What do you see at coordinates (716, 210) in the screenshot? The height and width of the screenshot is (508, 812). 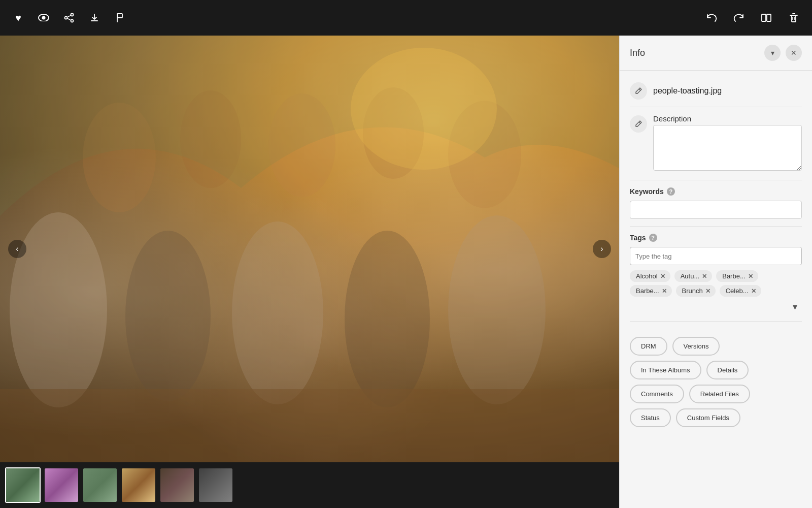 I see `keywords-input` at bounding box center [716, 210].